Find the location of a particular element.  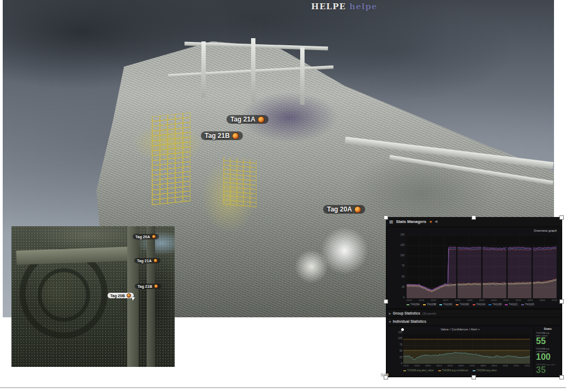

legend-item: TI4109A avg value is located at coordinates (485, 371).